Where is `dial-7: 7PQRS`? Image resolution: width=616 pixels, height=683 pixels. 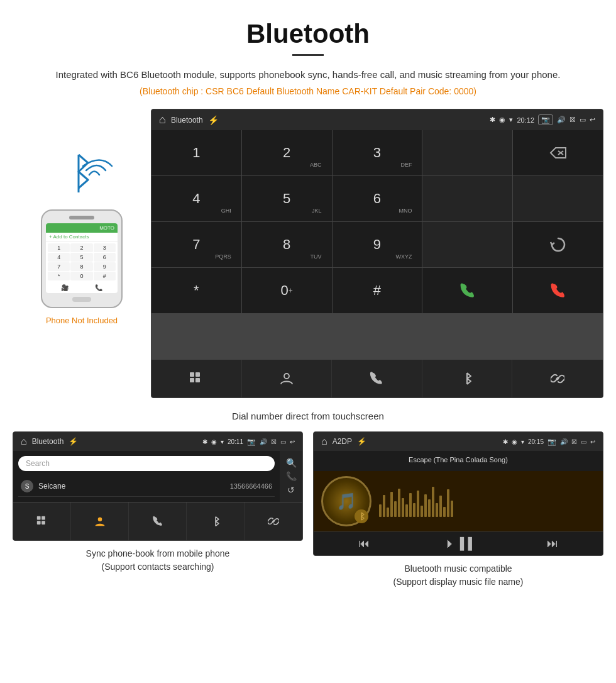
dial-7: 7PQRS is located at coordinates (196, 245).